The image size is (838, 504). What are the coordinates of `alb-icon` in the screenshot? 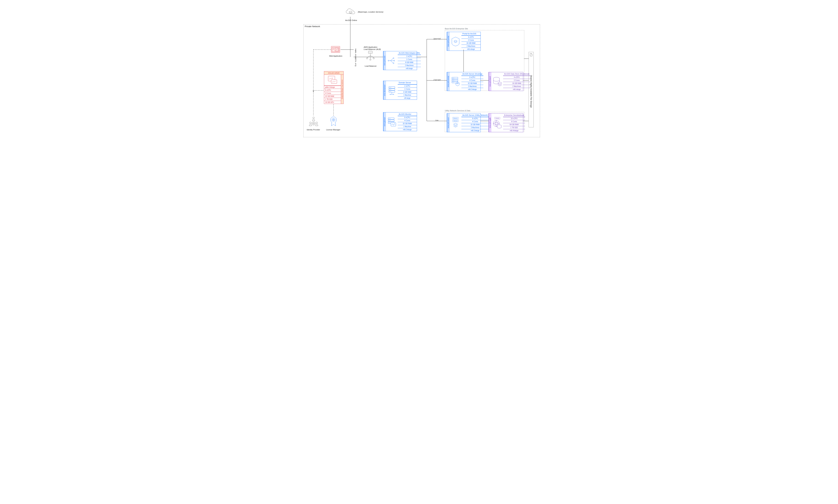 It's located at (370, 57).